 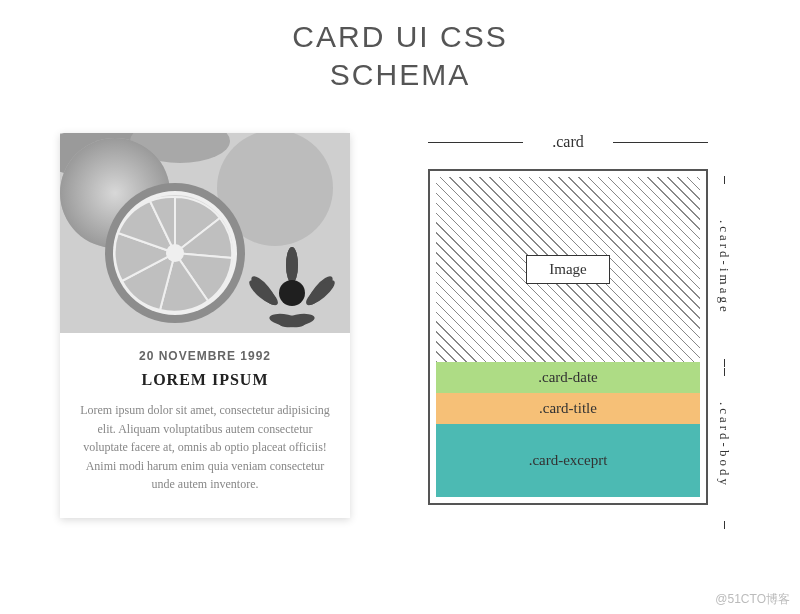 I want to click on heading-line-2: SCHEMA, so click(x=400, y=74).